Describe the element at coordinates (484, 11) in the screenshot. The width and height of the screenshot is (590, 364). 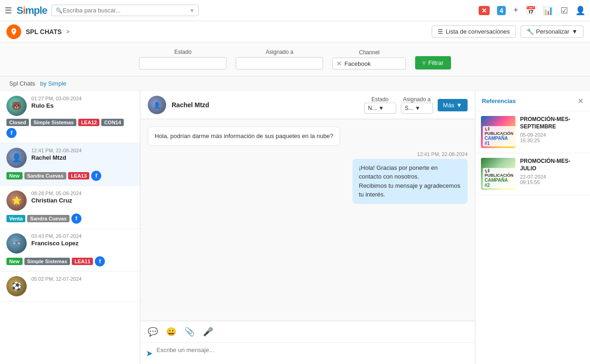
I see `x-icon: ✕` at that location.